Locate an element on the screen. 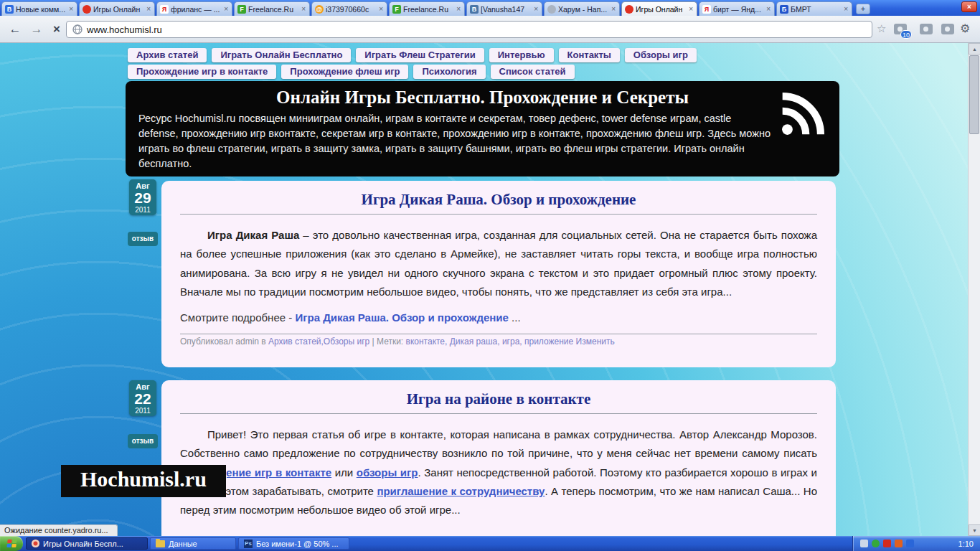  nav-item-flash-strategy: Играть Флеш Стратегии is located at coordinates (420, 55).